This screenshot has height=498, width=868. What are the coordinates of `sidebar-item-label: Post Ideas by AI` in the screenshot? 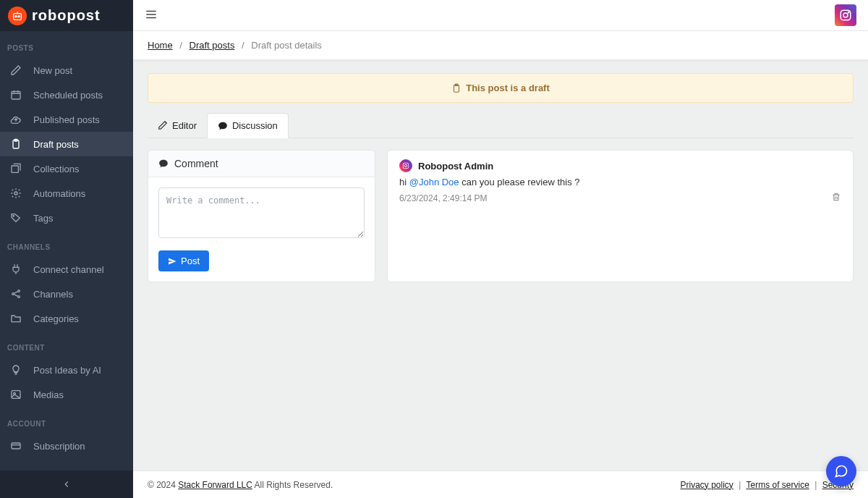 It's located at (67, 371).